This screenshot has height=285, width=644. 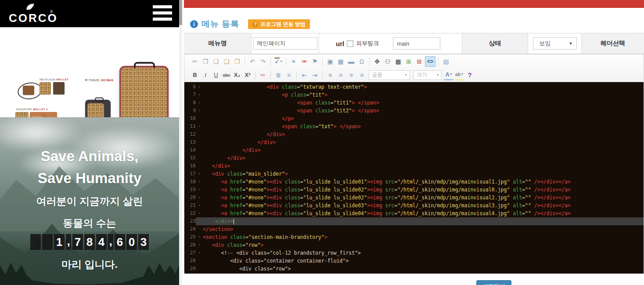 What do you see at coordinates (216, 61) in the screenshot?
I see `paste-icon: ❏` at bounding box center [216, 61].